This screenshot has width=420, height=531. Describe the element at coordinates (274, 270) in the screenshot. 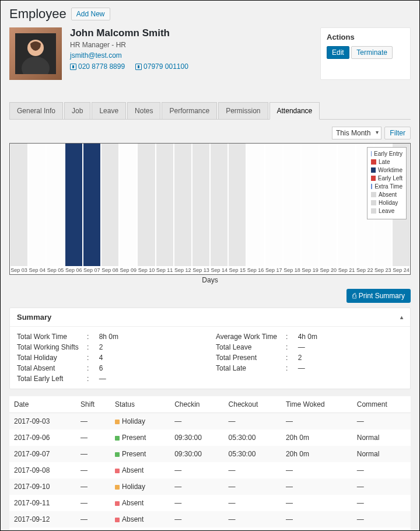

I see `xaxis-tick: Sep 17` at that location.